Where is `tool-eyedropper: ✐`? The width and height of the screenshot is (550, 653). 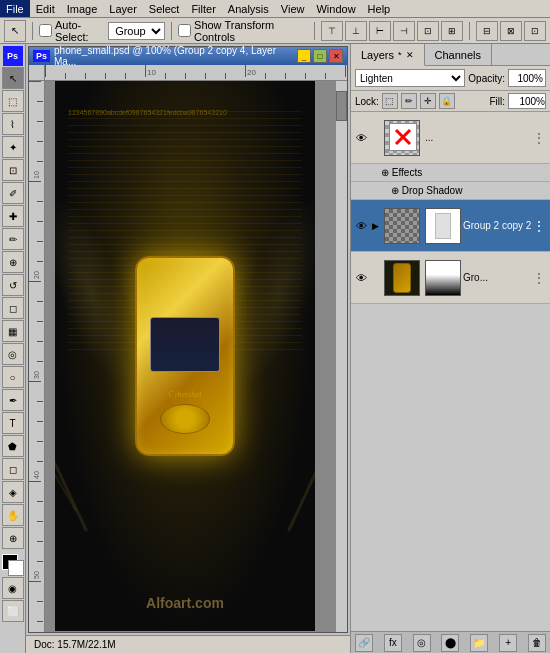
tool-eyedropper: ✐ is located at coordinates (13, 193).